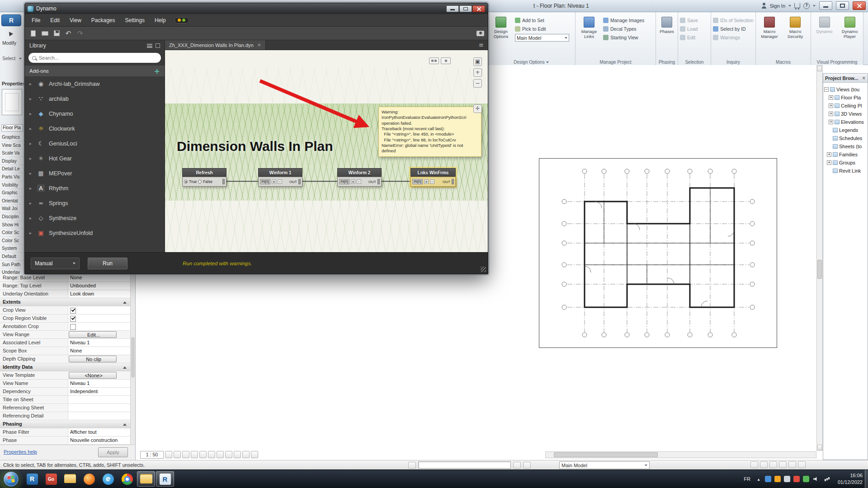 The width and height of the screenshot is (868, 488). What do you see at coordinates (95, 233) in the screenshot?
I see `library-item-synthesizeunfold: ▸ ▣ SynthesizeUnfold` at bounding box center [95, 233].